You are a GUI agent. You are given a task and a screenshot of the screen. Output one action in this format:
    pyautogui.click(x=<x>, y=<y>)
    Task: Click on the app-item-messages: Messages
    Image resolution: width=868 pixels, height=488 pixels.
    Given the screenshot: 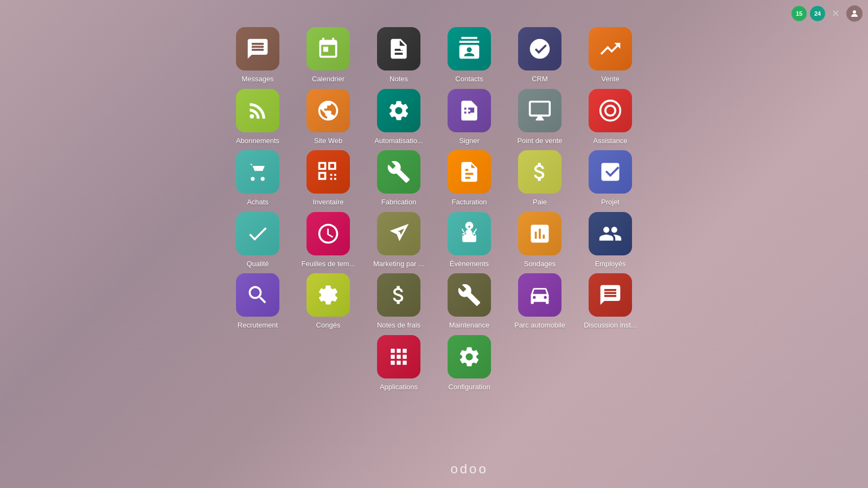 What is the action you would take?
    pyautogui.click(x=258, y=55)
    